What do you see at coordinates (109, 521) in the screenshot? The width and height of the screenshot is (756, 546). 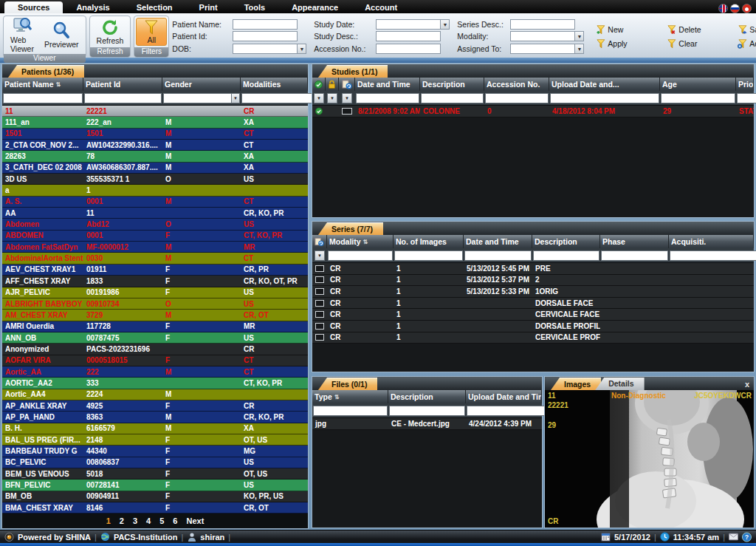 I see `pagination-page-1: 1` at bounding box center [109, 521].